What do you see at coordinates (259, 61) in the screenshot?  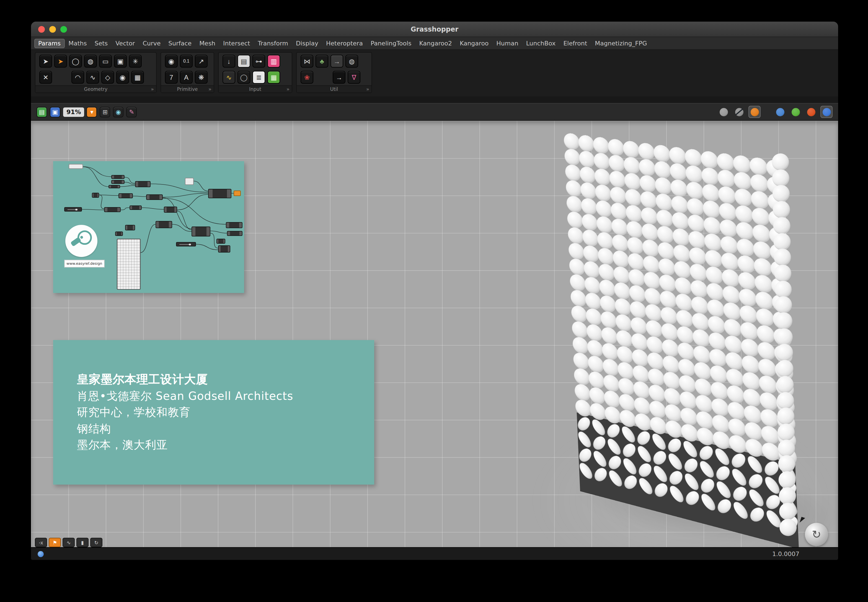 I see `number-slider-icon: ⊶` at bounding box center [259, 61].